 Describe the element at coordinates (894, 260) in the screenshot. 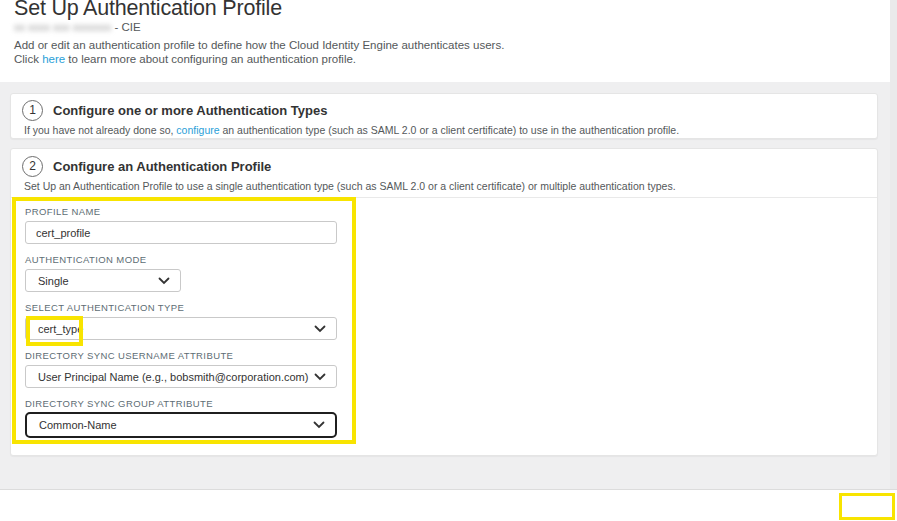

I see `vertical-scrollbar` at that location.